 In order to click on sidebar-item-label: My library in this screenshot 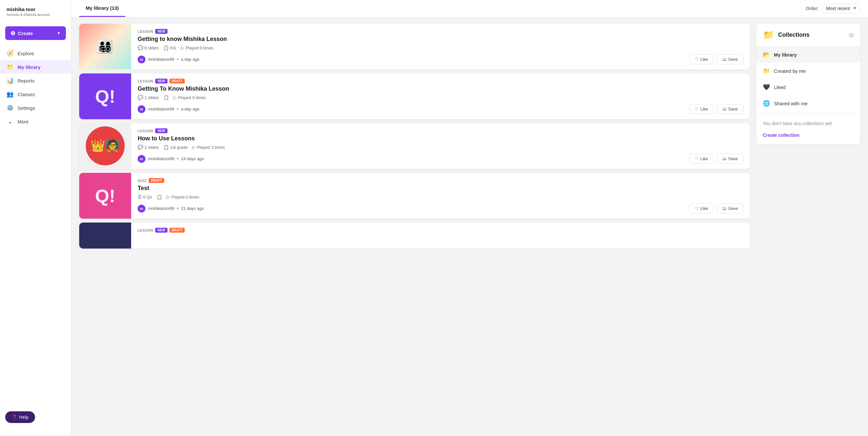, I will do `click(29, 67)`.